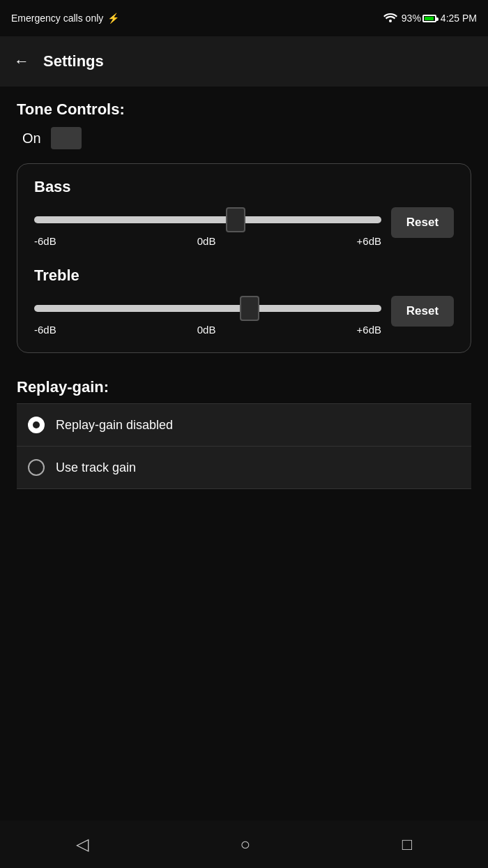 The height and width of the screenshot is (868, 488). I want to click on time-display: 4:25 PM, so click(459, 18).